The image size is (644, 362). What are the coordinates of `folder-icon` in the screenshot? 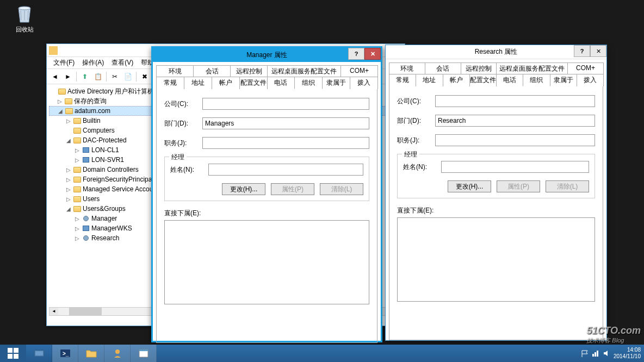 It's located at (91, 353).